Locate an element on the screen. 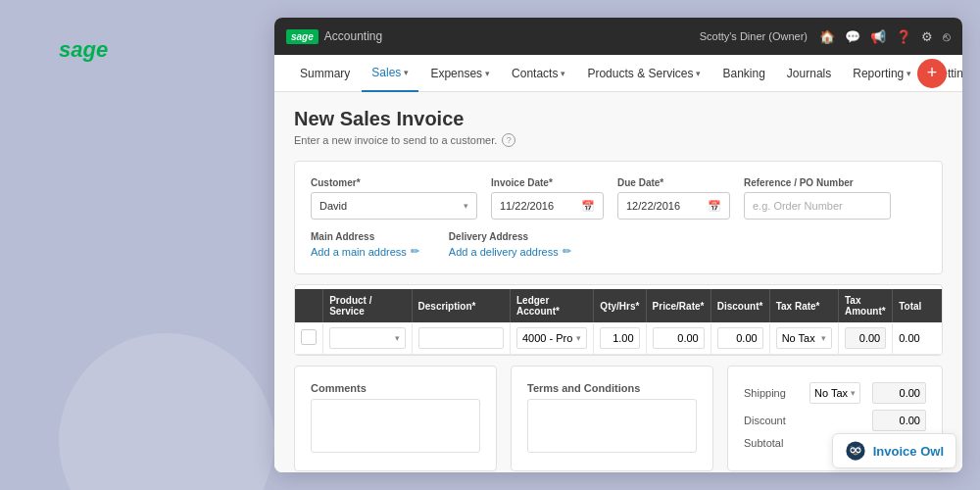 The height and width of the screenshot is (490, 980). row-tax-rate-cell: No Tax ▾ is located at coordinates (804, 339).